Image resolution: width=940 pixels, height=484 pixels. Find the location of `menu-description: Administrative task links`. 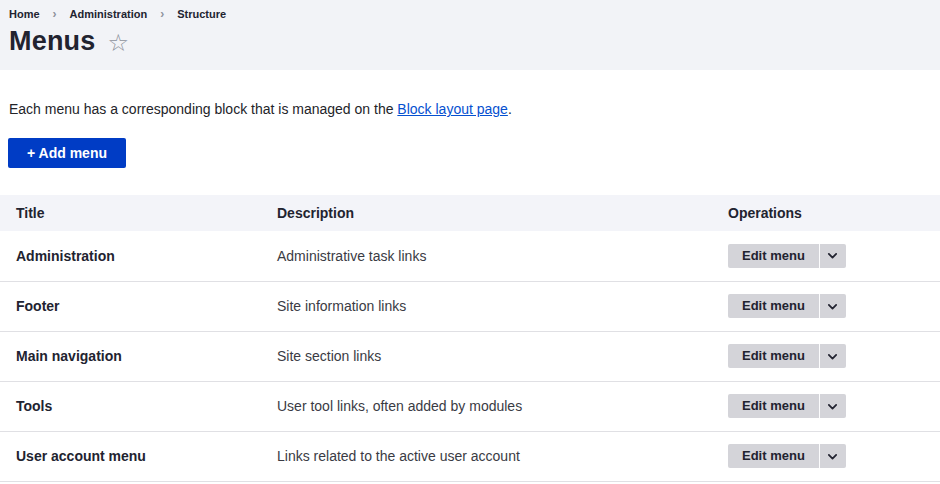

menu-description: Administrative task links is located at coordinates (486, 256).